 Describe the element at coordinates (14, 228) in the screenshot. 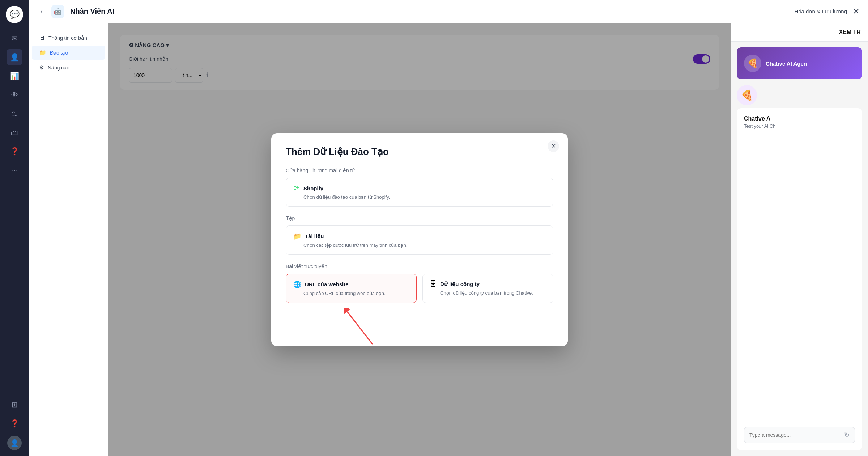

I see `sidebar-narrow: 💬 ✉ 👤 📊 👁 🗂 🗃 ❓ ⋯ ⊞ ❓ 👤` at that location.